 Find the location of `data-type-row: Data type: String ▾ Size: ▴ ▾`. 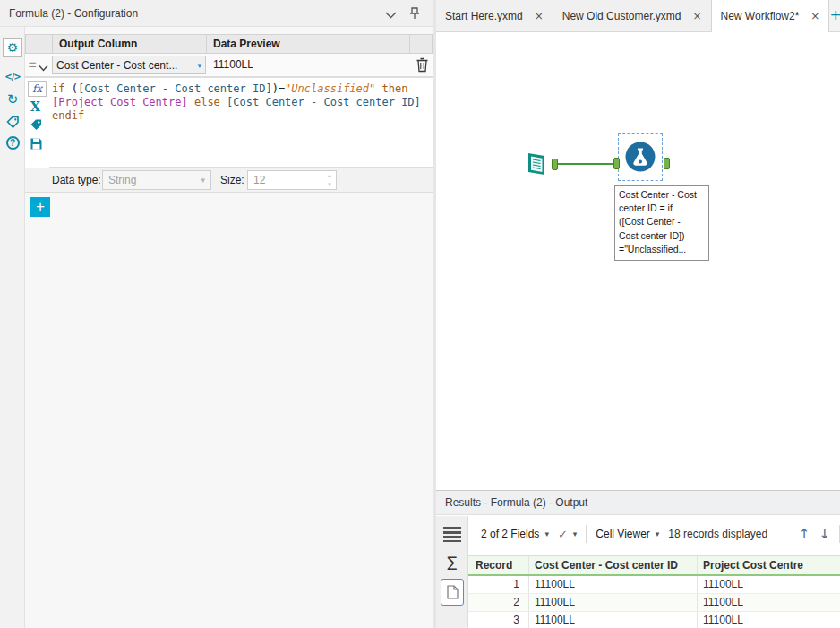

data-type-row: Data type: String ▾ Size: ▴ ▾ is located at coordinates (229, 180).